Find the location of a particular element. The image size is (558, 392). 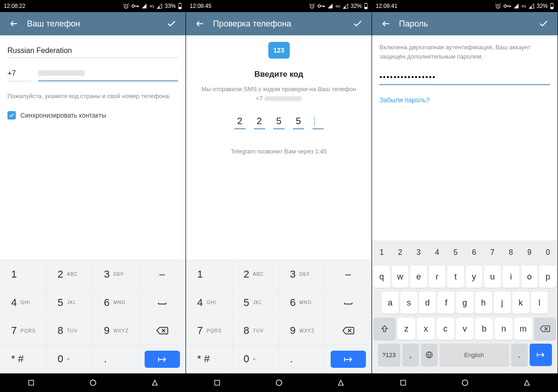

sync-contacts-row: Синхронизировать контакты is located at coordinates (93, 115).